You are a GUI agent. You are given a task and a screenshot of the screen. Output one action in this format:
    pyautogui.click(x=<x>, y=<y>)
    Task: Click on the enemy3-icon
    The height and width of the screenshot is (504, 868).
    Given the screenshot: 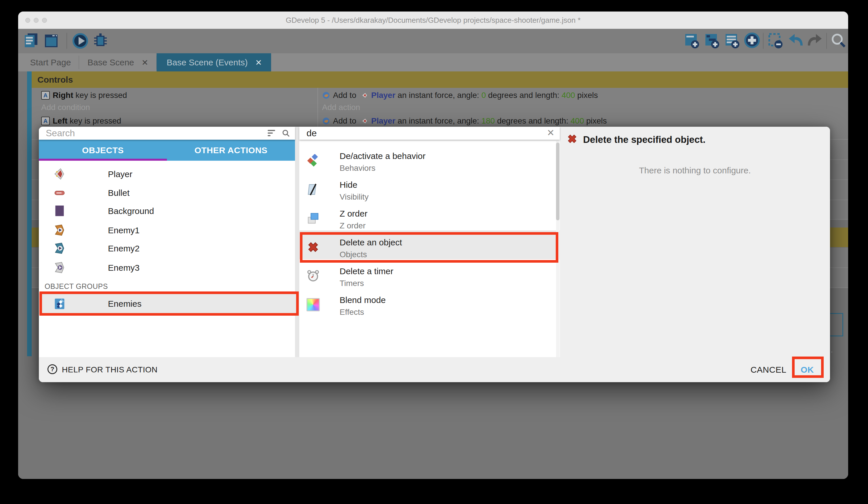 What is the action you would take?
    pyautogui.click(x=60, y=268)
    